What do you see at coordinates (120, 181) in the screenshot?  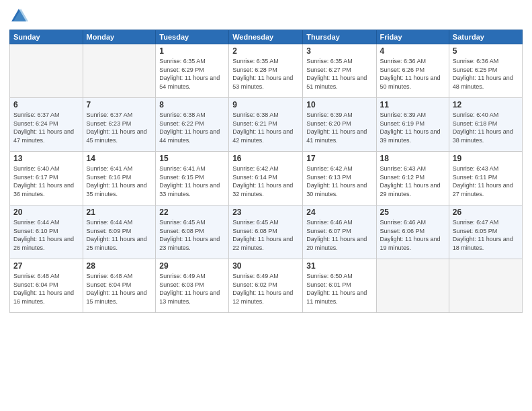 I see `day-info: Sunrise: 6:41 AM Sunset: 6:16 PM Dayligh…` at bounding box center [120, 181].